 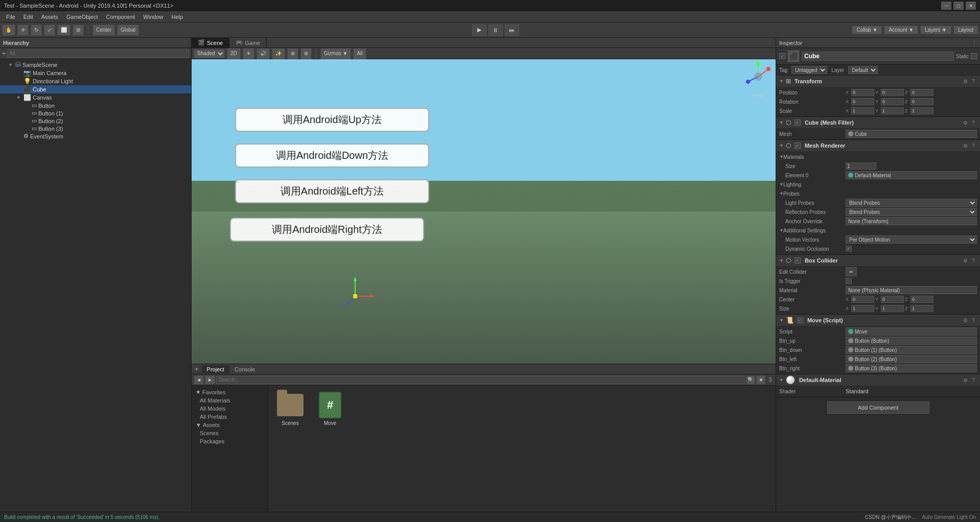 I want to click on scale-z-input, so click(x=922, y=111).